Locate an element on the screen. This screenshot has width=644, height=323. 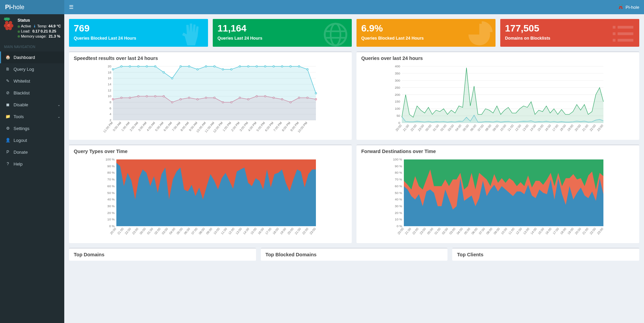
svg-text: 2:00 AM is located at coordinates (134, 127).